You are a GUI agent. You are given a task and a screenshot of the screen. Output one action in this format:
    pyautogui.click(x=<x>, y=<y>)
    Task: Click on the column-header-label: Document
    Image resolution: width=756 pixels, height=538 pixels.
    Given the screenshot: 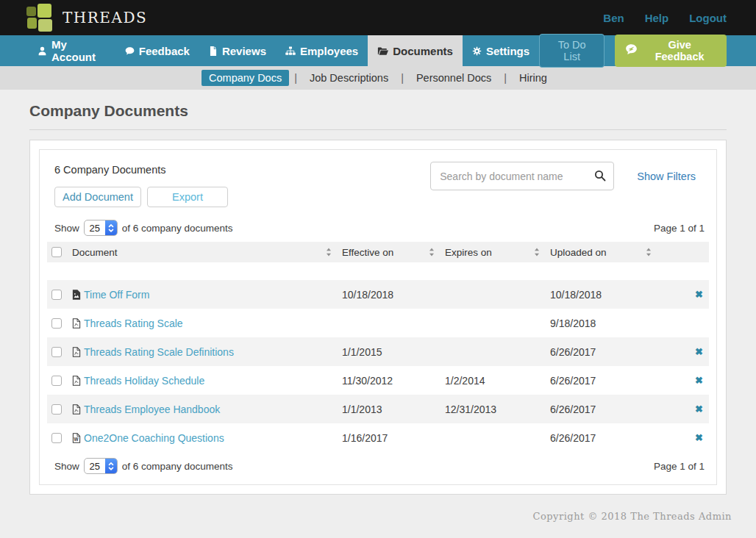 What is the action you would take?
    pyautogui.click(x=95, y=253)
    